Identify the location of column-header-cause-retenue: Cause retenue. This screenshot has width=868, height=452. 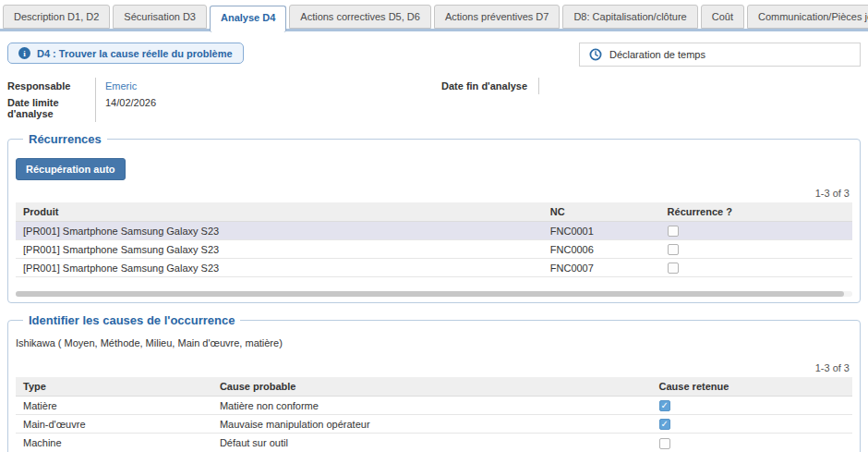
(752, 386).